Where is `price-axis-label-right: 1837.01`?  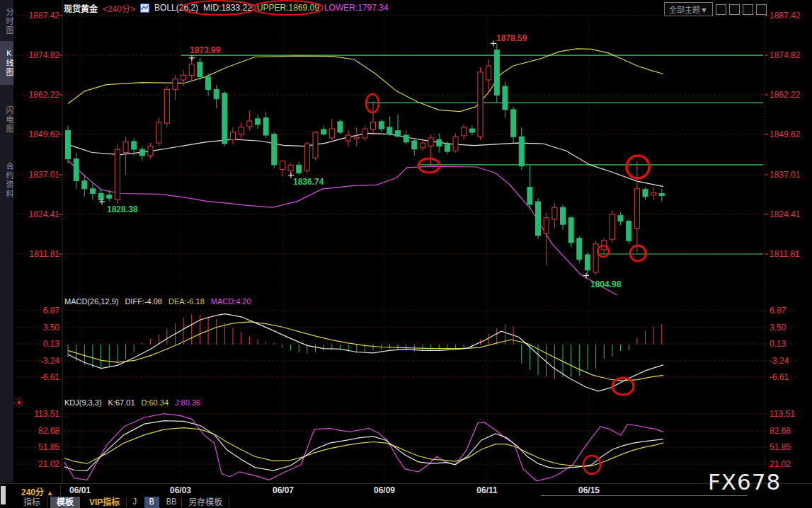 price-axis-label-right: 1837.01 is located at coordinates (785, 175).